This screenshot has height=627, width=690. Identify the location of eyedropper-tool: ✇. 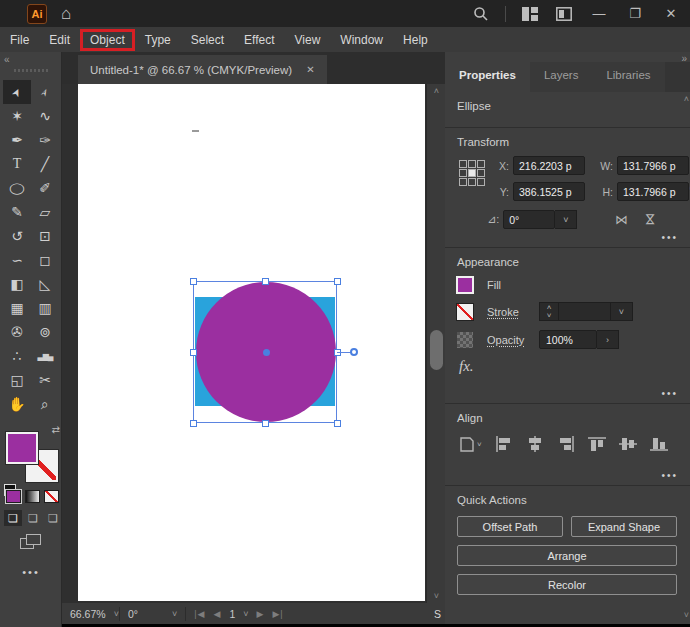
(17, 332).